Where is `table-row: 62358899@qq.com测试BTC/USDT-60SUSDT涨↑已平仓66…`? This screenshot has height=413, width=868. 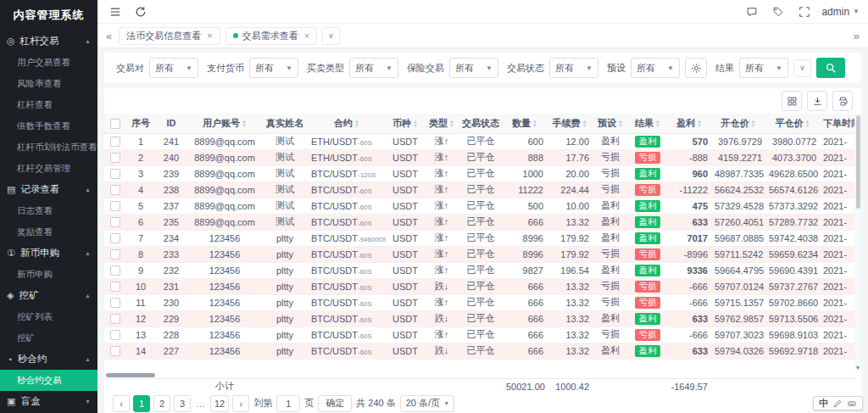
table-row: 62358899@qq.com测试BTC/USDT-60SUSDT涨↑已平仓66… is located at coordinates (480, 222).